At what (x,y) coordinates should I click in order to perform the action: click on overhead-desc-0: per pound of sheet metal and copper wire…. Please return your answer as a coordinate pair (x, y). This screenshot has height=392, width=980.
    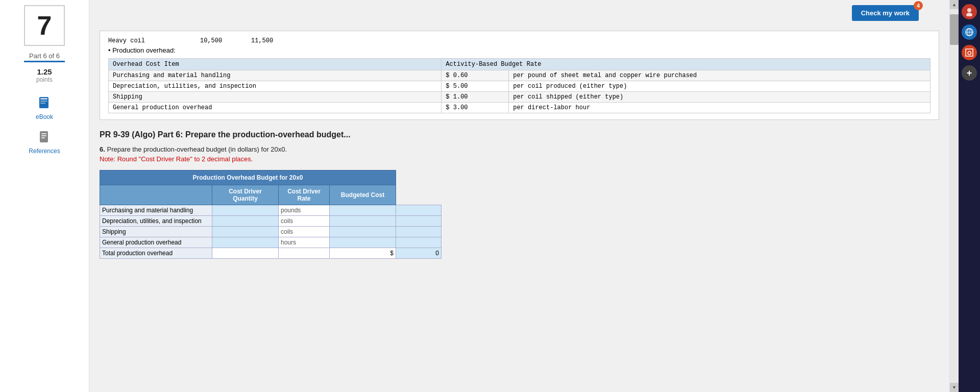
    Looking at the image, I should click on (720, 76).